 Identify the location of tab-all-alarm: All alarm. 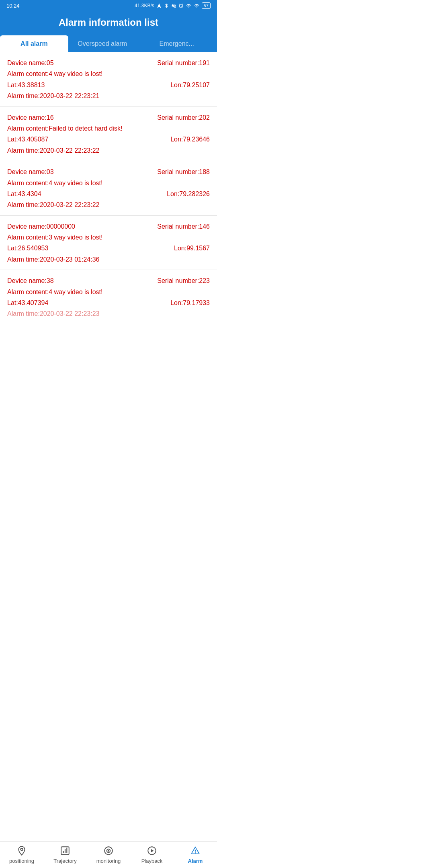
(34, 44).